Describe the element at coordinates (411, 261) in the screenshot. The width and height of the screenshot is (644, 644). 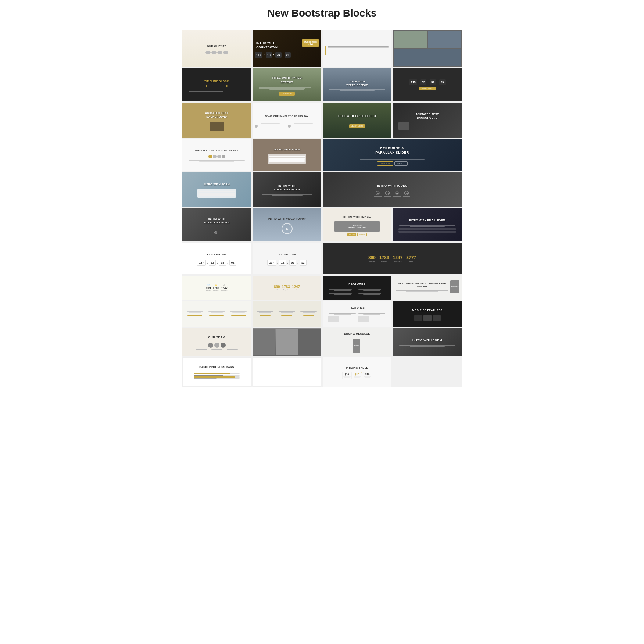
I see `counter-d-label: likes` at that location.